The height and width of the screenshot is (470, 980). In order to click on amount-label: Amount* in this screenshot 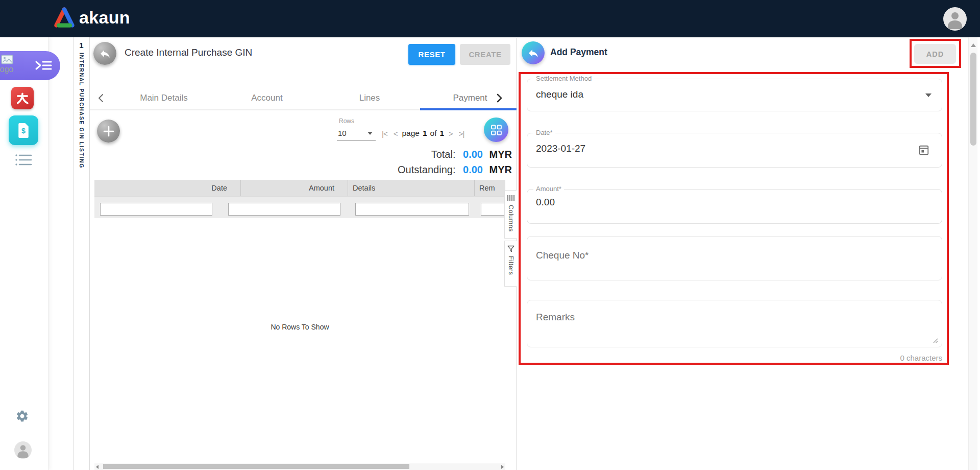, I will do `click(549, 189)`.